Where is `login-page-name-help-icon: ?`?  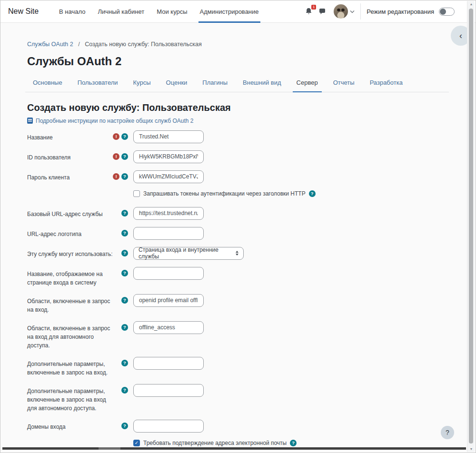
login-page-name-help-icon: ? is located at coordinates (125, 273).